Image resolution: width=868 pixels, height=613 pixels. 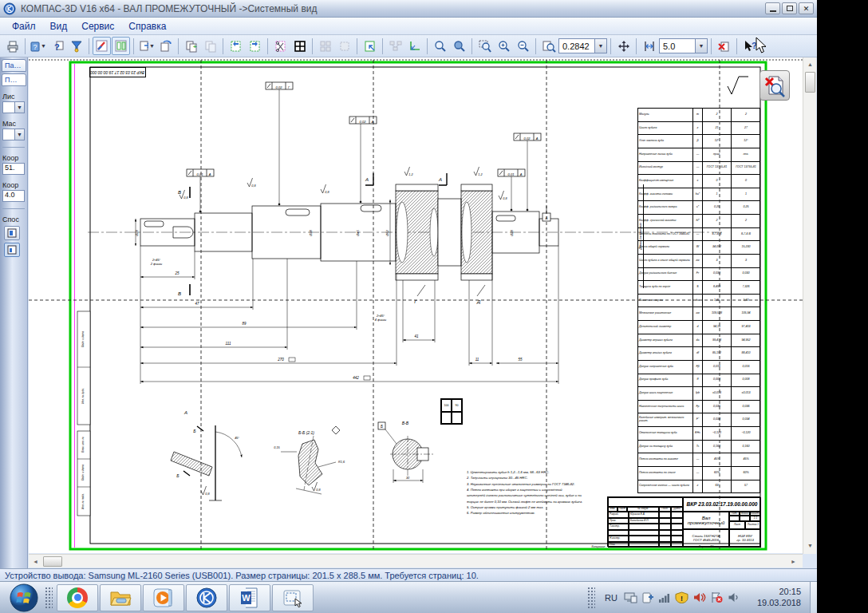 What do you see at coordinates (53, 562) in the screenshot?
I see `horizontal-scroll-thumb` at bounding box center [53, 562].